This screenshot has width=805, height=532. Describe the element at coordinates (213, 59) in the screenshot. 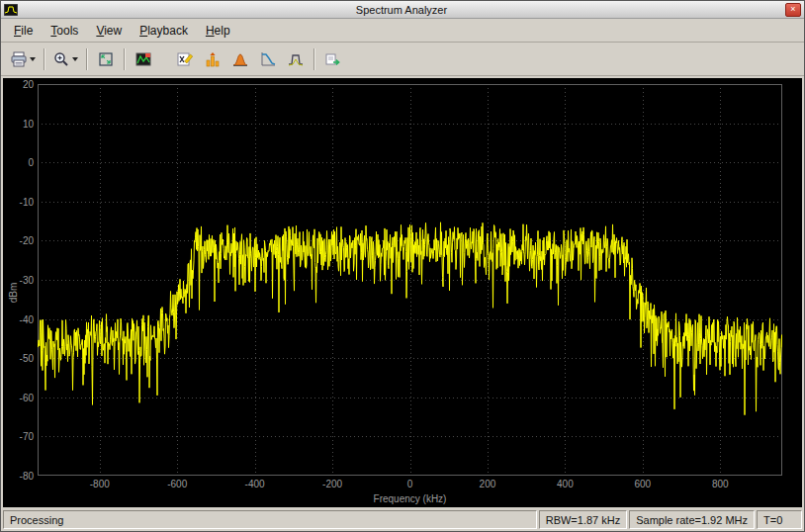

I see `peak-finder-icon` at that location.